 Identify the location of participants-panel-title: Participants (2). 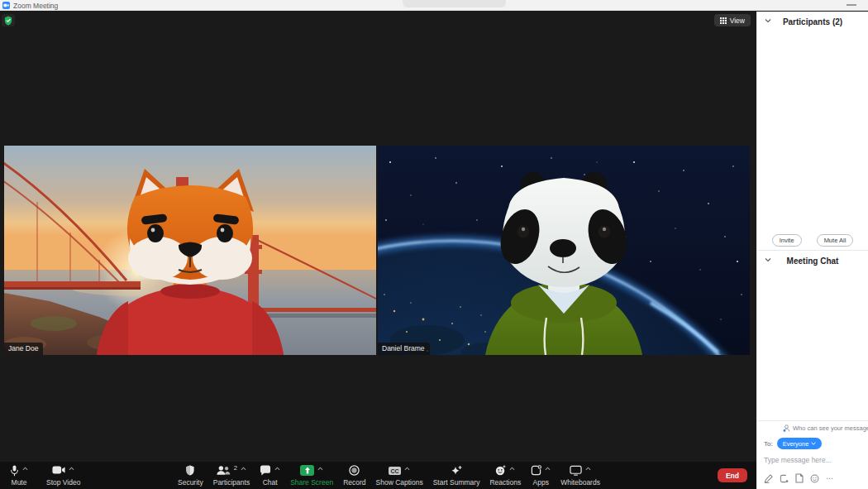
(813, 22).